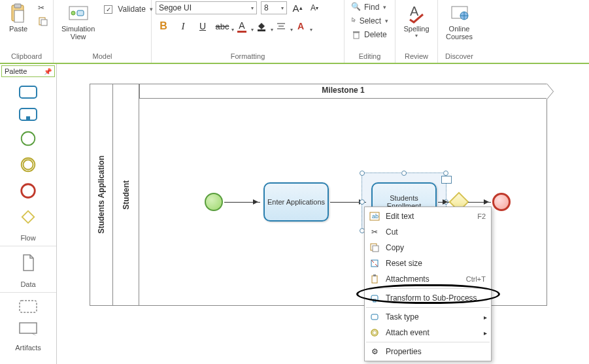 This screenshot has width=589, height=364. I want to click on svg-text: A, so click(414, 11).